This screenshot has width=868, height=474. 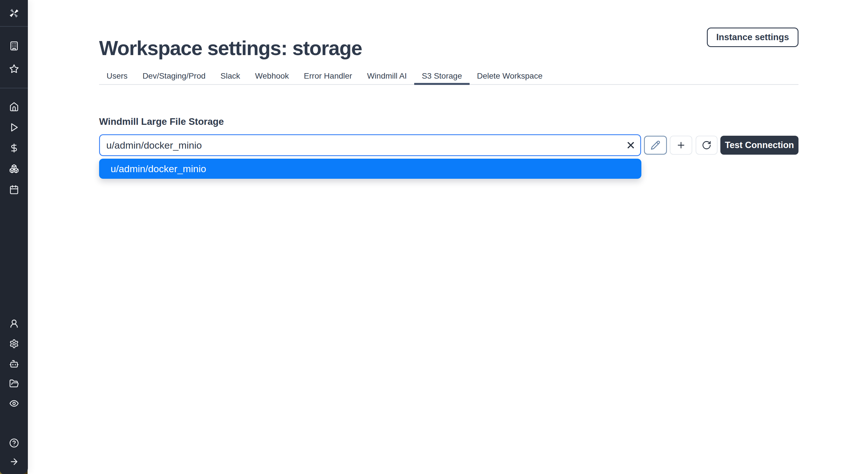 I want to click on plus-icon, so click(x=681, y=145).